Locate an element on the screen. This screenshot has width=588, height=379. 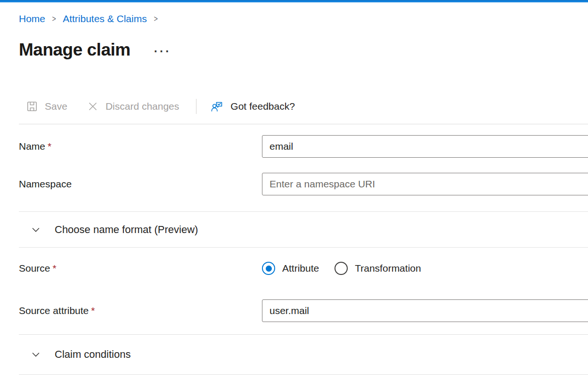
name-label: Name* is located at coordinates (140, 146).